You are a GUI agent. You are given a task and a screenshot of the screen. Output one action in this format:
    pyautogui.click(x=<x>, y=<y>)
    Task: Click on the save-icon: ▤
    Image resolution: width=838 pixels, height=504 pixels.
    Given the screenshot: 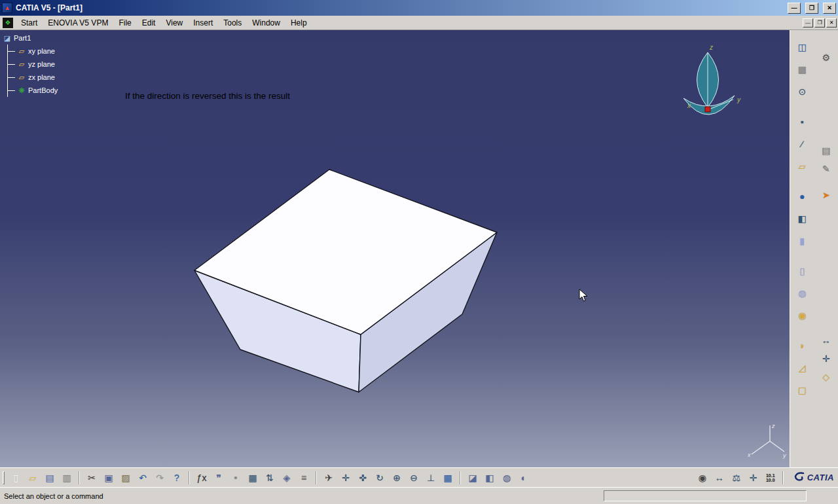 What is the action you would take?
    pyautogui.click(x=50, y=478)
    